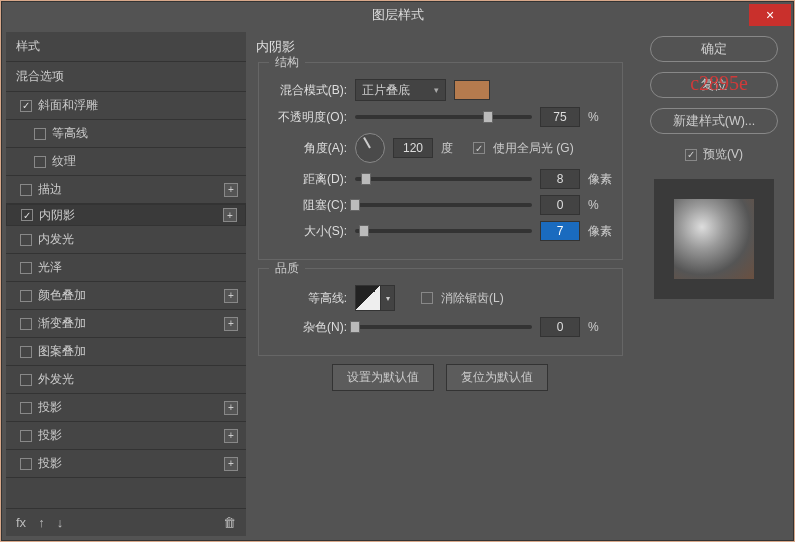 The image size is (795, 542). What do you see at coordinates (600, 327) in the screenshot?
I see `noise-unit: %` at bounding box center [600, 327].